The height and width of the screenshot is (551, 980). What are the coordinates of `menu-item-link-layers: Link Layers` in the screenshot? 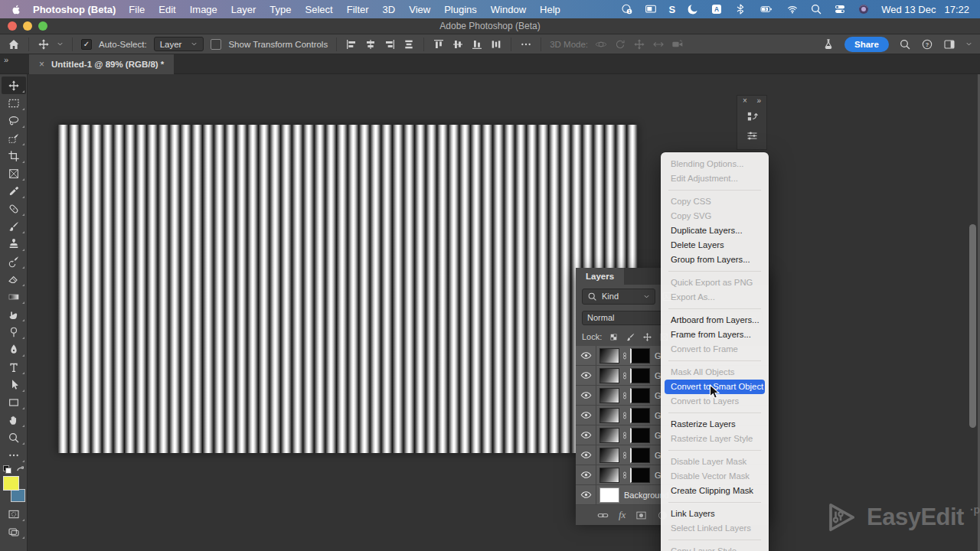 It's located at (715, 514).